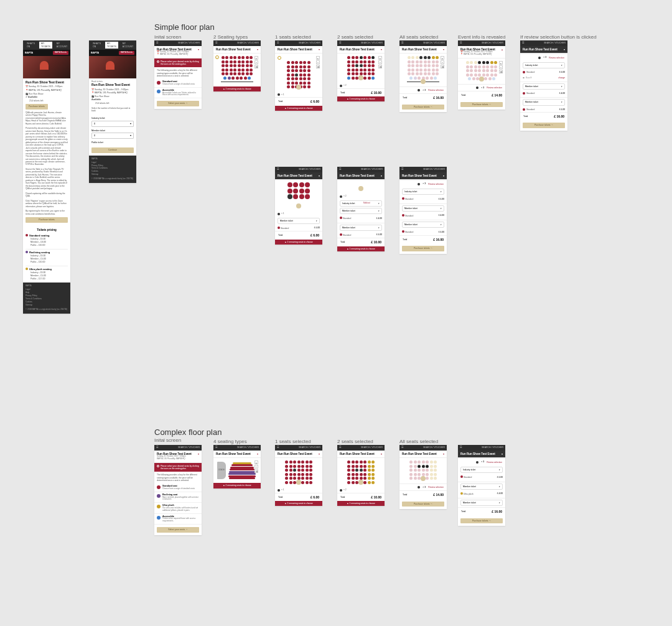 This screenshot has width=672, height=626. Describe the element at coordinates (544, 126) in the screenshot. I see `purchase-tickets-button-3: Purchase tickets →` at that location.